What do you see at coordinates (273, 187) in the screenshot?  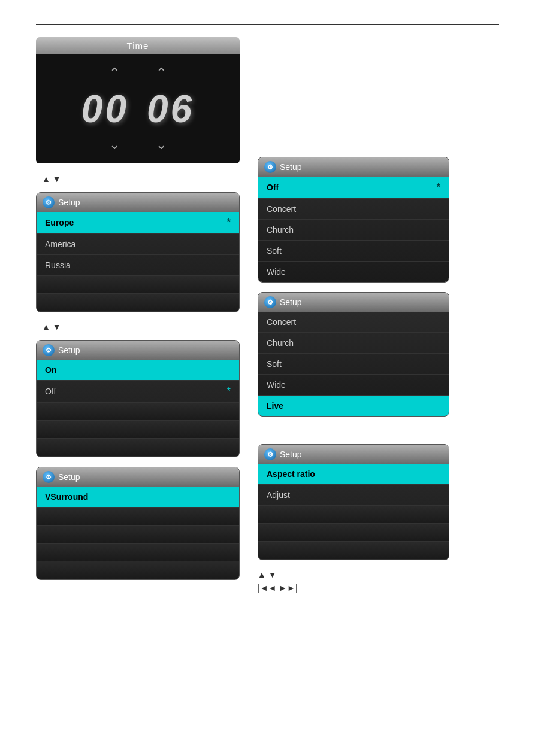 I see `r1-off-label: Off` at bounding box center [273, 187].